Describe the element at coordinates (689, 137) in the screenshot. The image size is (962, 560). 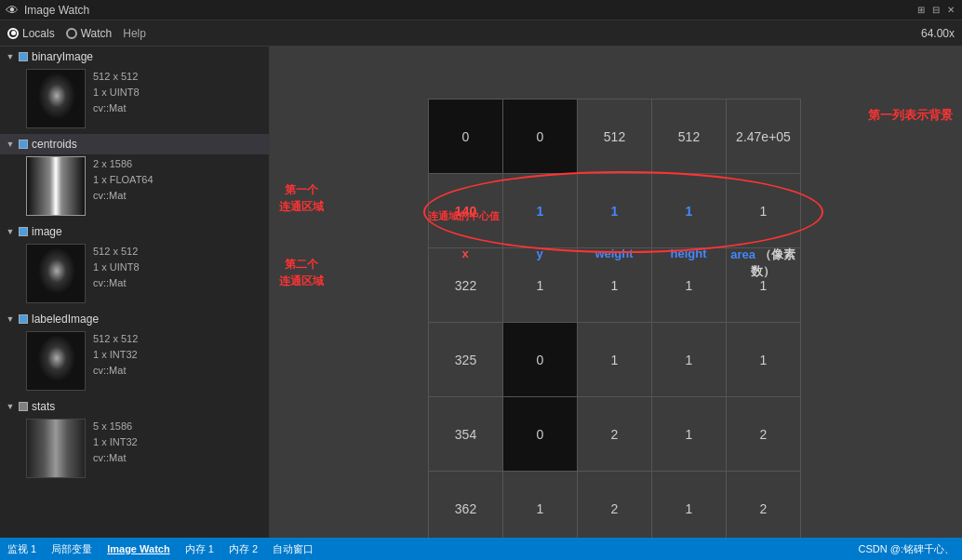
I see `cell-0-3: 512` at that location.